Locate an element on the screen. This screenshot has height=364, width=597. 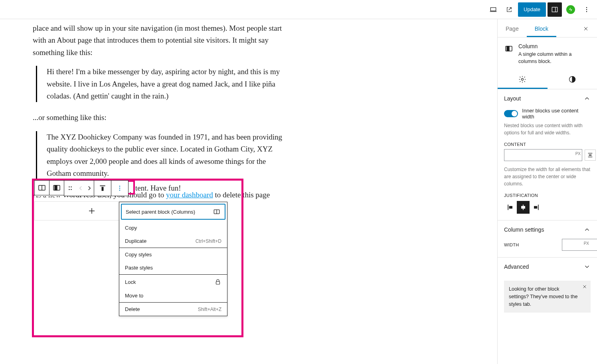
quote-block: The XYZ Doohickey Company was founded in… is located at coordinates (162, 155).